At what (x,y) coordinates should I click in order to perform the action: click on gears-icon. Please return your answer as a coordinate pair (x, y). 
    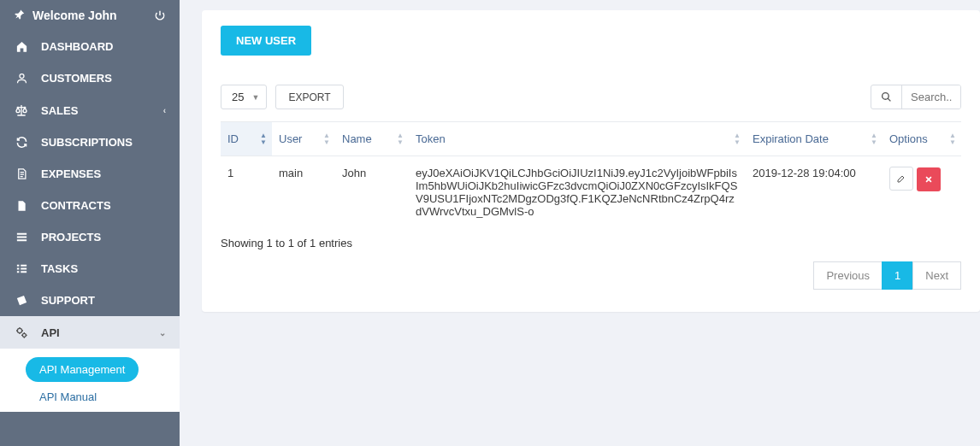
    Looking at the image, I should click on (21, 332).